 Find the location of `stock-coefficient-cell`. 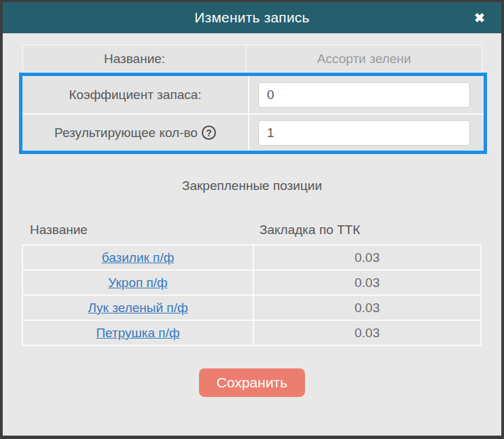

stock-coefficient-cell is located at coordinates (367, 95).